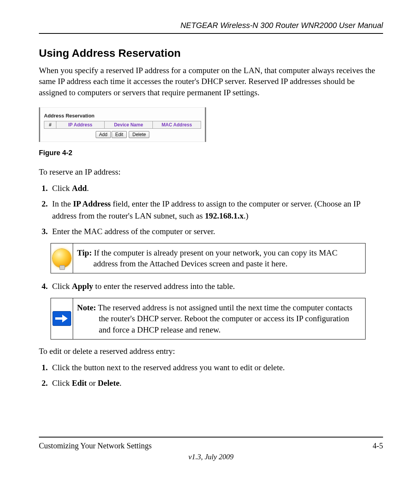 This screenshot has width=420, height=504. I want to click on footer-page-number: 4-5, so click(378, 446).